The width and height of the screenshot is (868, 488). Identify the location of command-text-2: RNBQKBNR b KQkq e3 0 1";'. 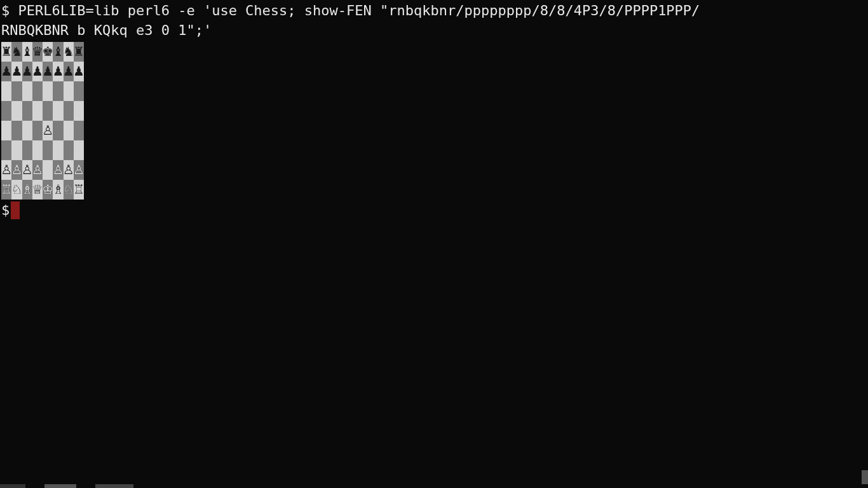
(107, 30).